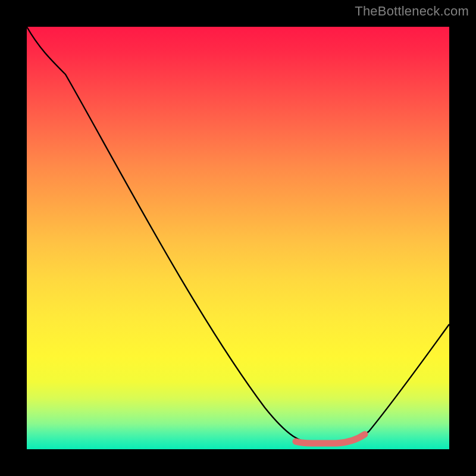  What do you see at coordinates (412, 11) in the screenshot?
I see `watermark-label: TheBottleneck.com` at bounding box center [412, 11].